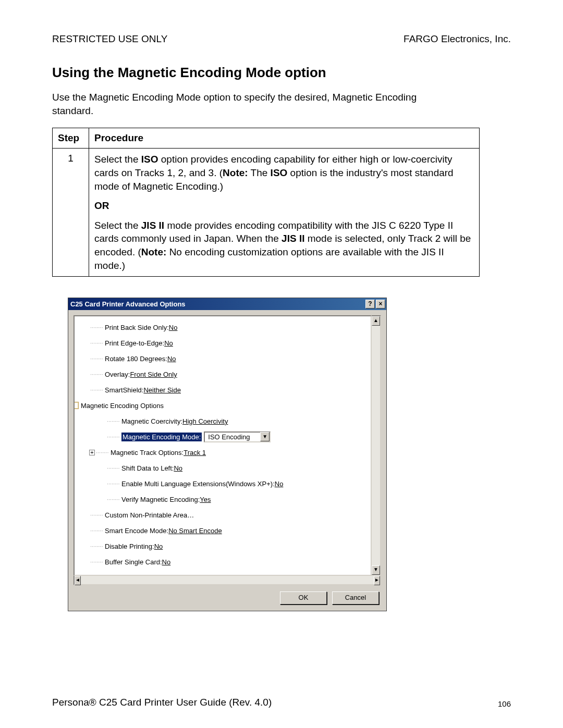  I want to click on tree-item-coercivity: ·········Magnetic Coercivity: High Coerc…, so click(223, 421).